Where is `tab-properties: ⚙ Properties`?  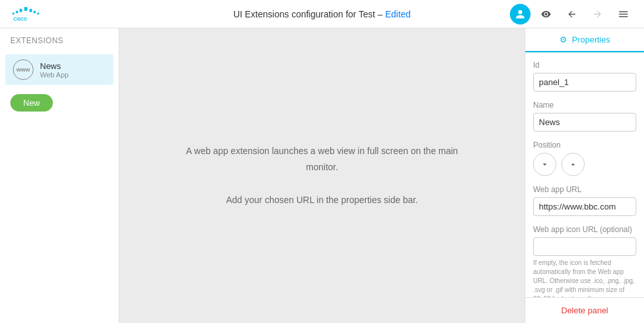
tab-properties: ⚙ Properties is located at coordinates (585, 40).